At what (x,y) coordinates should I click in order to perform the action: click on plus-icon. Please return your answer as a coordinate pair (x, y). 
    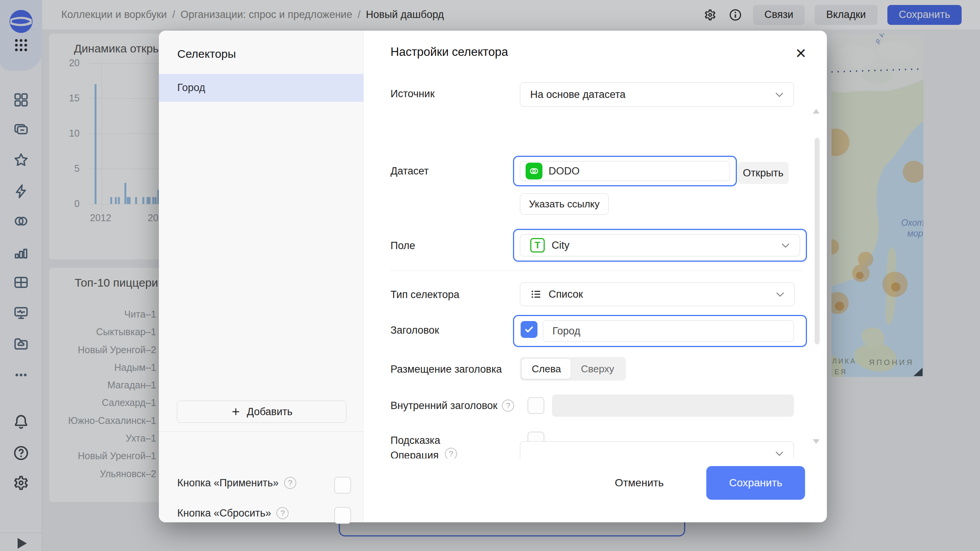
    Looking at the image, I should click on (236, 412).